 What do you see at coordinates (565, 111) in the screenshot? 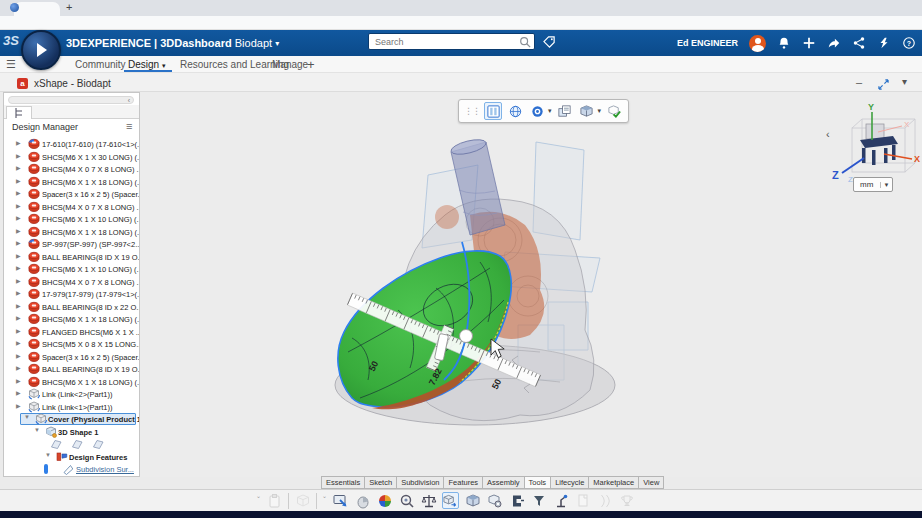
I see `filter-layers-icon` at bounding box center [565, 111].